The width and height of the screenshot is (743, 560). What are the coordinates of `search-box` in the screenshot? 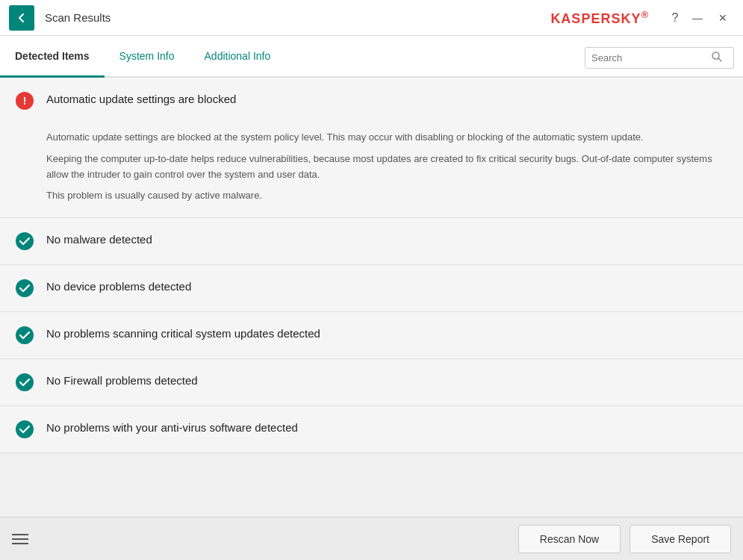 It's located at (659, 58).